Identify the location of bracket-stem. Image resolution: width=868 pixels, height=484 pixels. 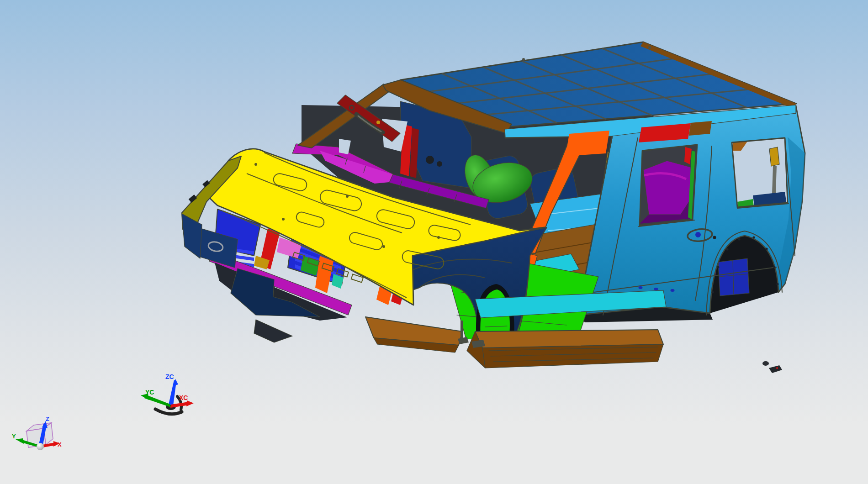
(461, 330).